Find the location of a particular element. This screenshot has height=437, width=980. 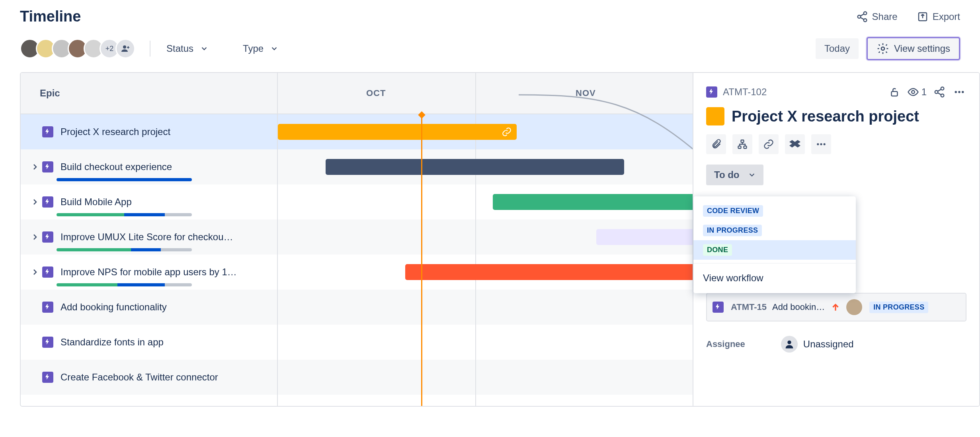

dropbox-button is located at coordinates (795, 144).